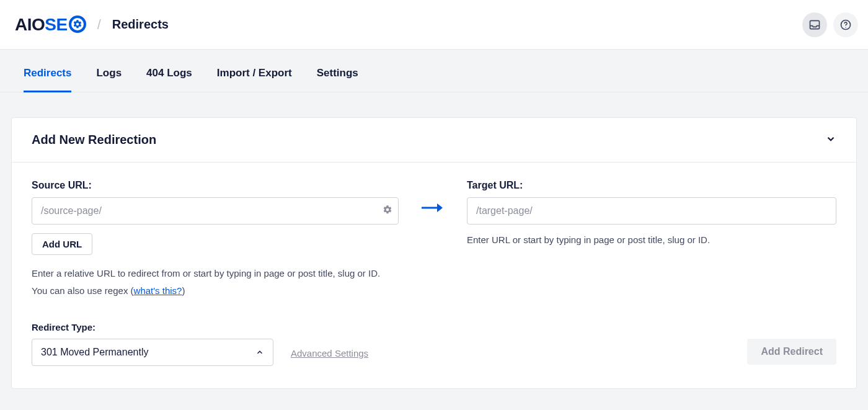  Describe the element at coordinates (330, 354) in the screenshot. I see `advanced-settings-link: Advanced Settings` at that location.